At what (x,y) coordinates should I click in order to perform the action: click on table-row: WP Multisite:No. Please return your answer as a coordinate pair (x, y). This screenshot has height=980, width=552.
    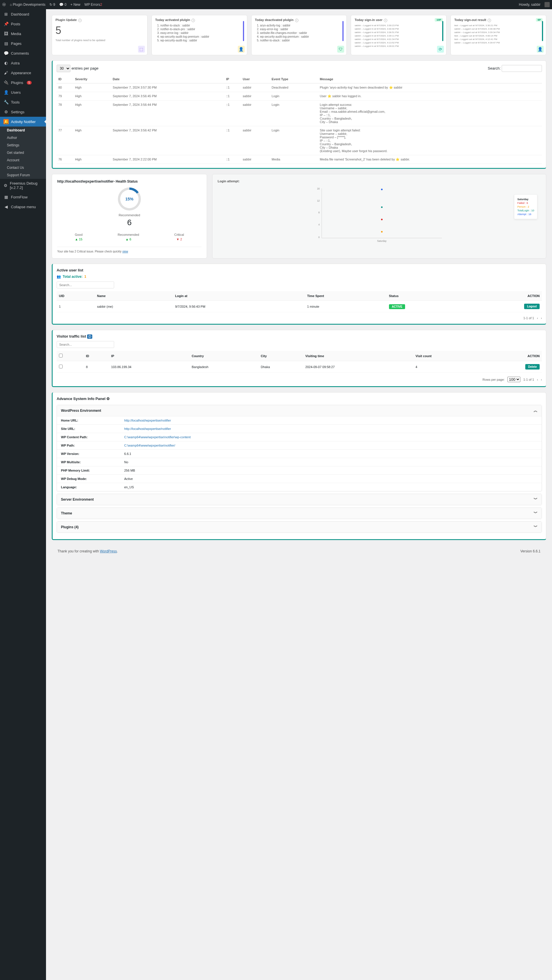
    Looking at the image, I should click on (299, 462).